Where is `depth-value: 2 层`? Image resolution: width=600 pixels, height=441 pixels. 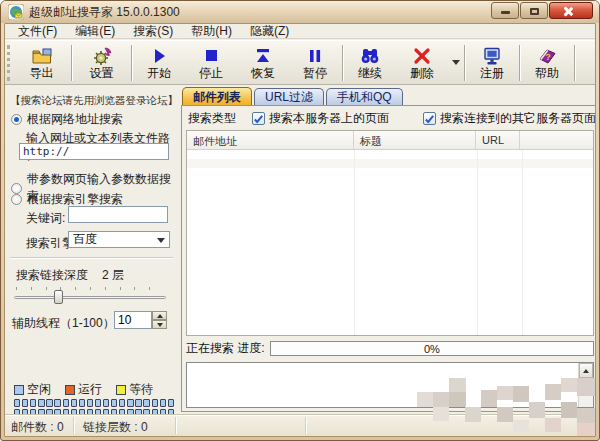
depth-value: 2 层 is located at coordinates (113, 276).